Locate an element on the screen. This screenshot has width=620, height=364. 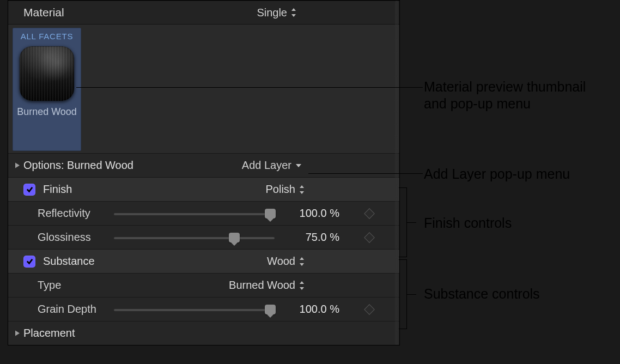
material-preview-thumbnail is located at coordinates (47, 74).